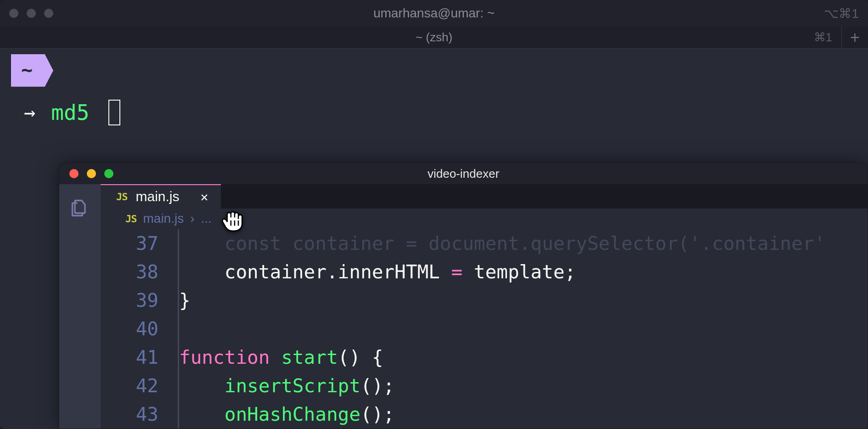  What do you see at coordinates (130, 300) in the screenshot?
I see `line-number: 39` at bounding box center [130, 300].